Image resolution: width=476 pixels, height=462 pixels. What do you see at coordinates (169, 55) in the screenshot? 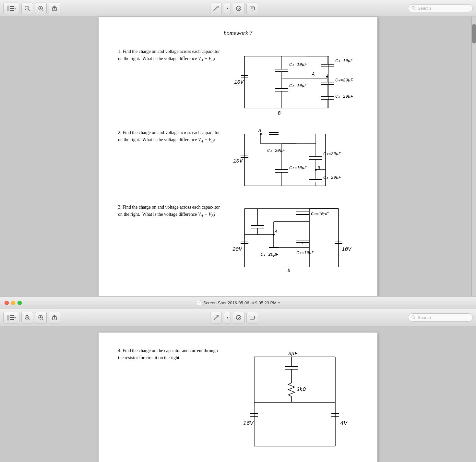
I see `problem-1-number: 1. Find the charge on and voltage across…` at bounding box center [169, 55].